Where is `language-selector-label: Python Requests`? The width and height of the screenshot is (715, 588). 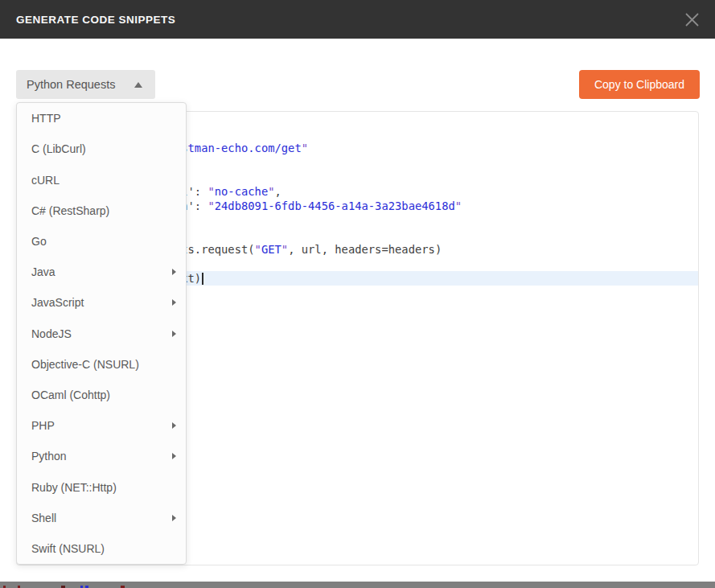 language-selector-label: Python Requests is located at coordinates (71, 84).